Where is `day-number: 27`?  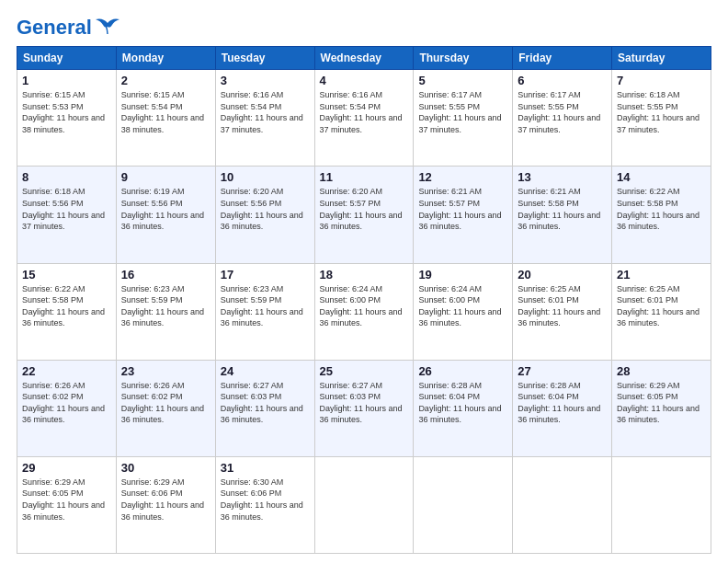
day-number: 27 is located at coordinates (563, 372).